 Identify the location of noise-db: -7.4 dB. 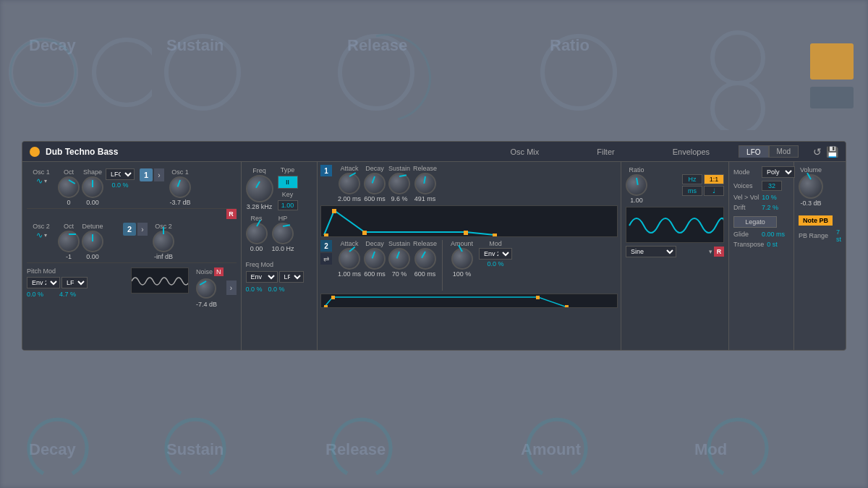
(207, 304).